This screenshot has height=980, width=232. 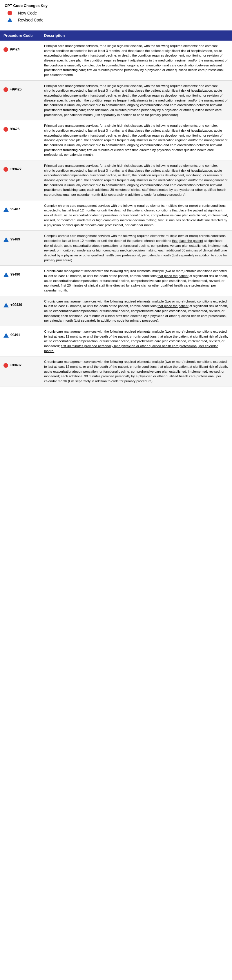 I want to click on table-row: 99426Principal care management services,…, so click(x=116, y=140).